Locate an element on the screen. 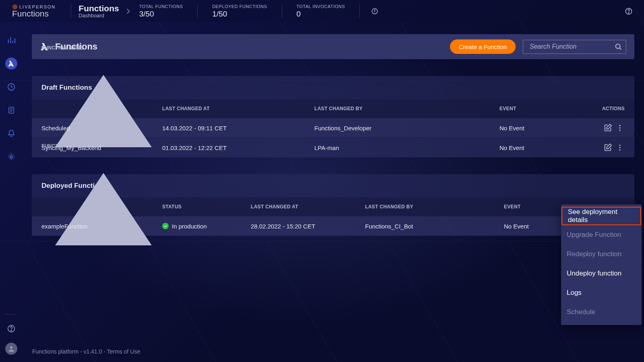 This screenshot has width=644, height=362. cell-changed-at: 01.03.2022 - 12:22 CET is located at coordinates (238, 148).